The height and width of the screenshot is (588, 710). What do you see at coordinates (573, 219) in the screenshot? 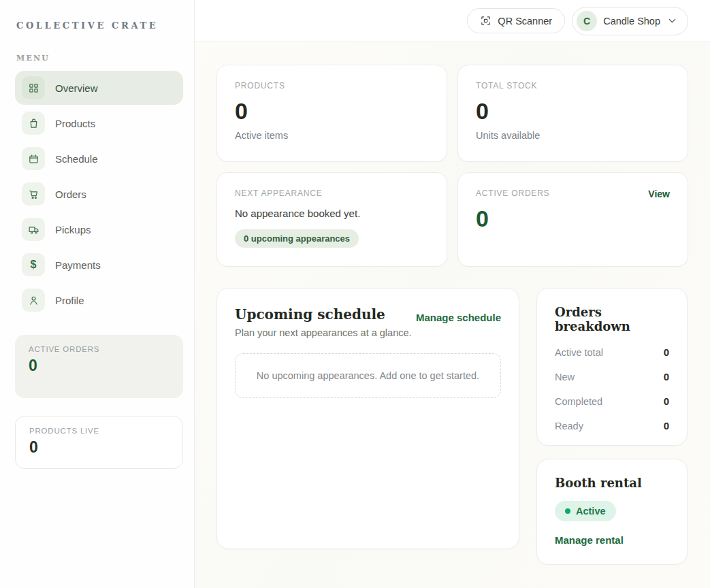
I see `active-orders-stat-value: 0` at bounding box center [573, 219].